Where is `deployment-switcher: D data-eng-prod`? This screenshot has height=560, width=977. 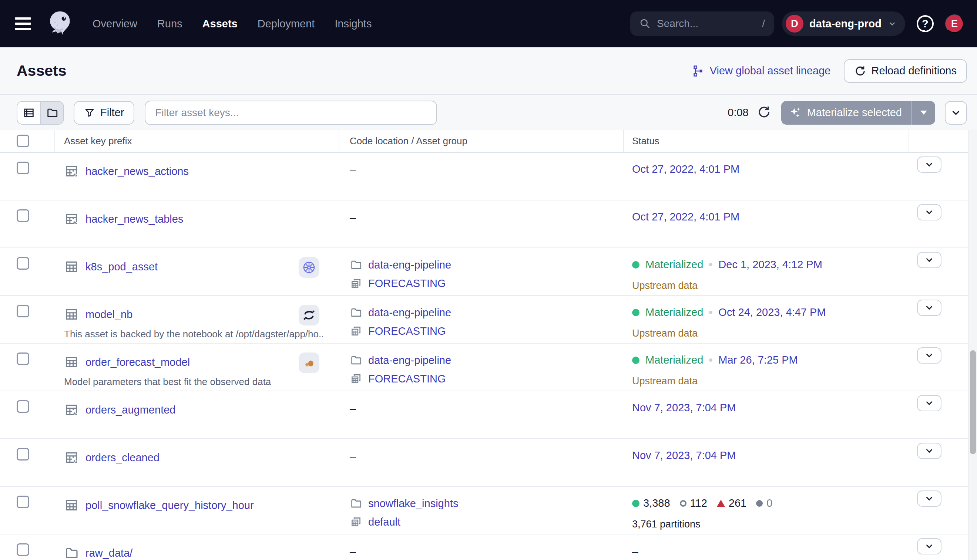 deployment-switcher: D data-eng-prod is located at coordinates (843, 24).